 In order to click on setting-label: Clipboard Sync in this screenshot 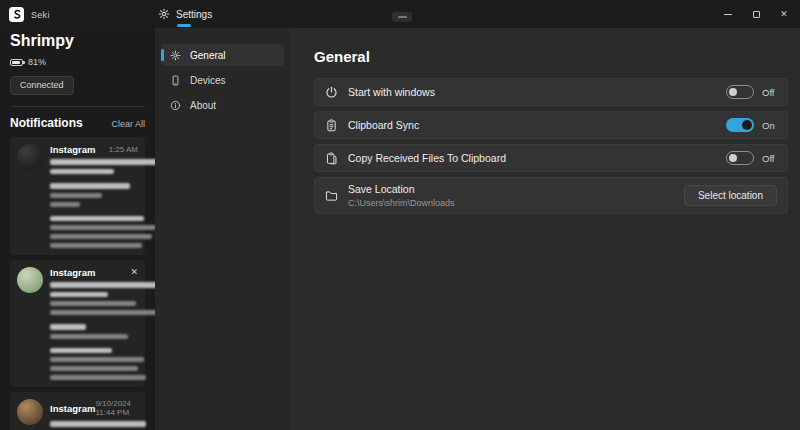, I will do `click(384, 125)`.